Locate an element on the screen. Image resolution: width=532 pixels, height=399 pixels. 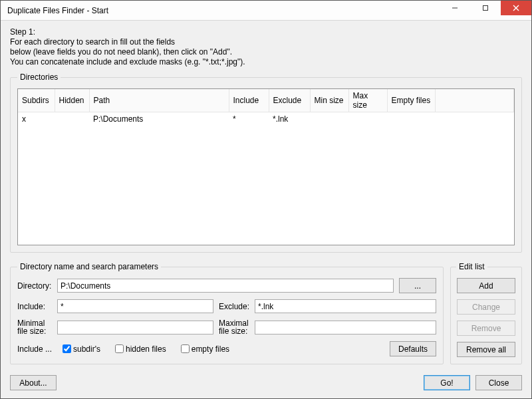
include-label: Include: is located at coordinates (35, 307).